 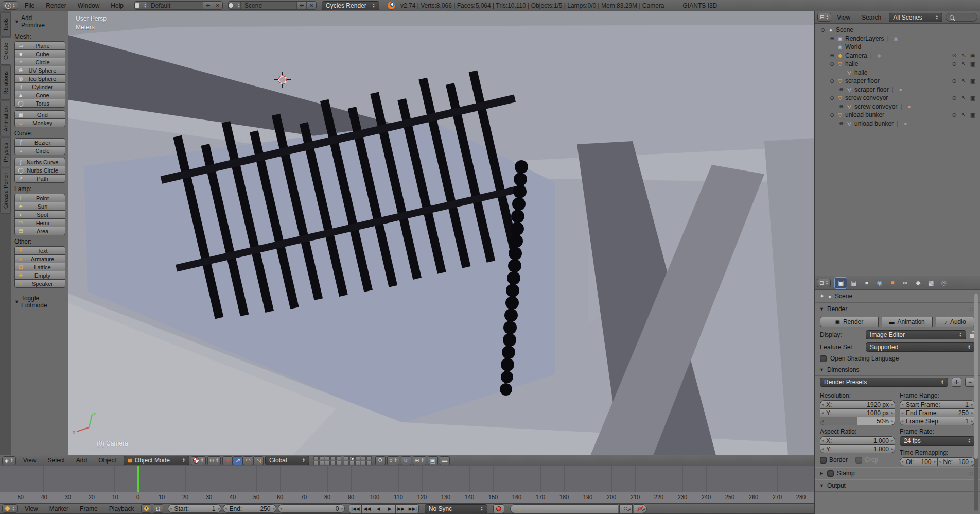 I want to click on frame-step-field: Frame Step: 1, so click(x=937, y=421).